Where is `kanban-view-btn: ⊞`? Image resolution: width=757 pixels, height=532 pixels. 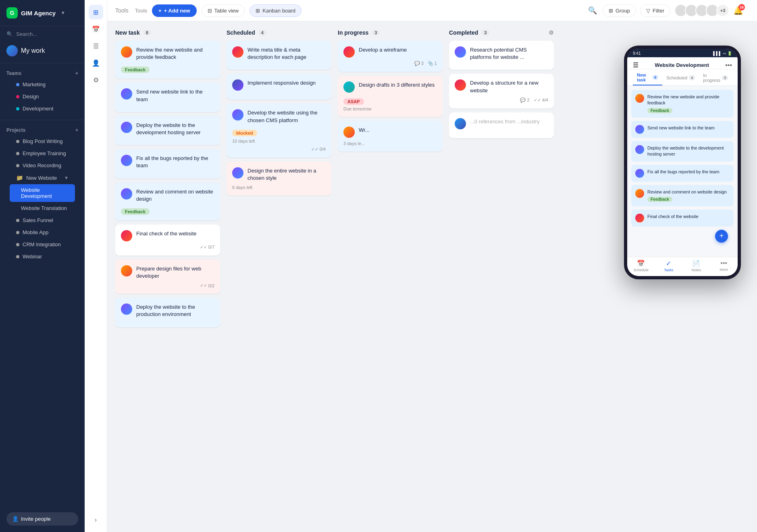
kanban-view-btn: ⊞ is located at coordinates (96, 12).